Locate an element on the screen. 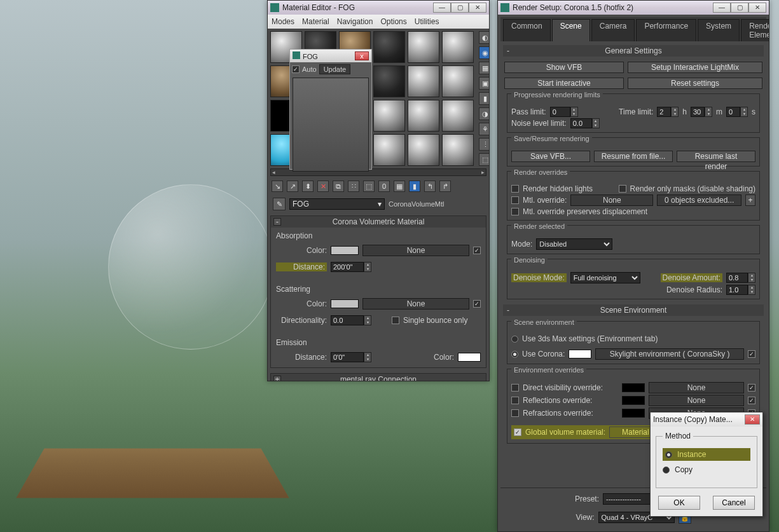 This screenshot has height=532, width=779. reflections-map: None is located at coordinates (696, 400).